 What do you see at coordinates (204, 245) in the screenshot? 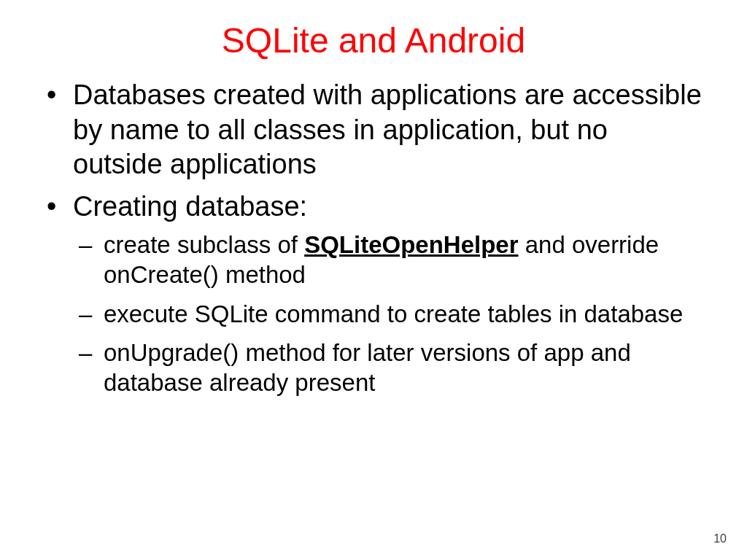
I see `text-fragment: create subclass of` at bounding box center [204, 245].